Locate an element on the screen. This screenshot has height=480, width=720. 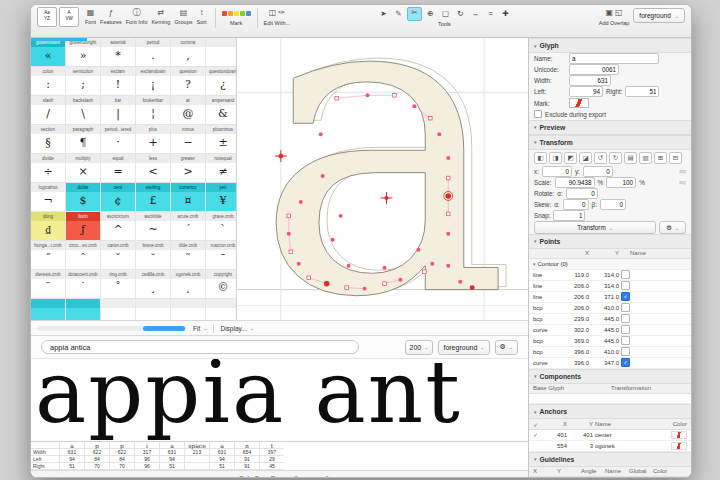
snap-field is located at coordinates (569, 216).